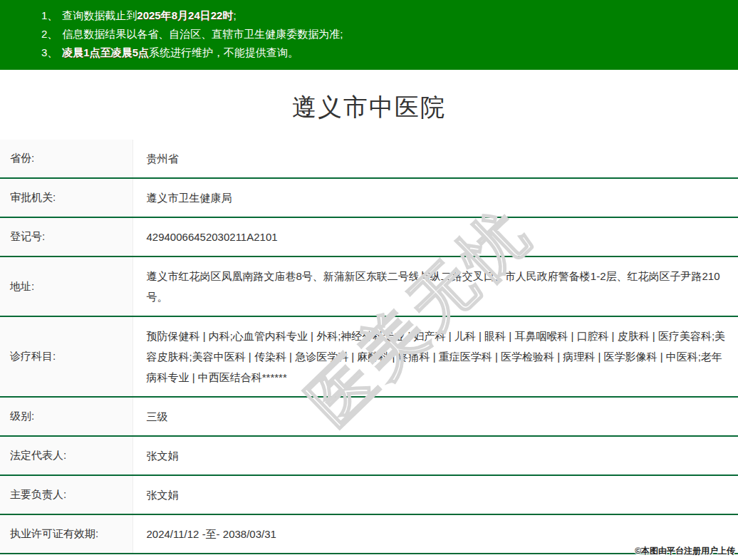 The width and height of the screenshot is (738, 560). Describe the element at coordinates (369, 416) in the screenshot. I see `table-row-level: 级别: 三级` at that location.